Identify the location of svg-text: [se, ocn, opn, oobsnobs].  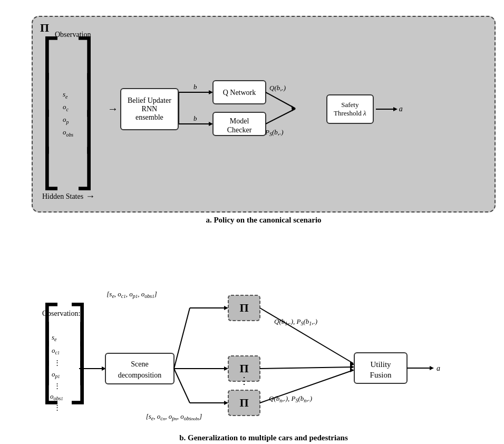
(174, 417).